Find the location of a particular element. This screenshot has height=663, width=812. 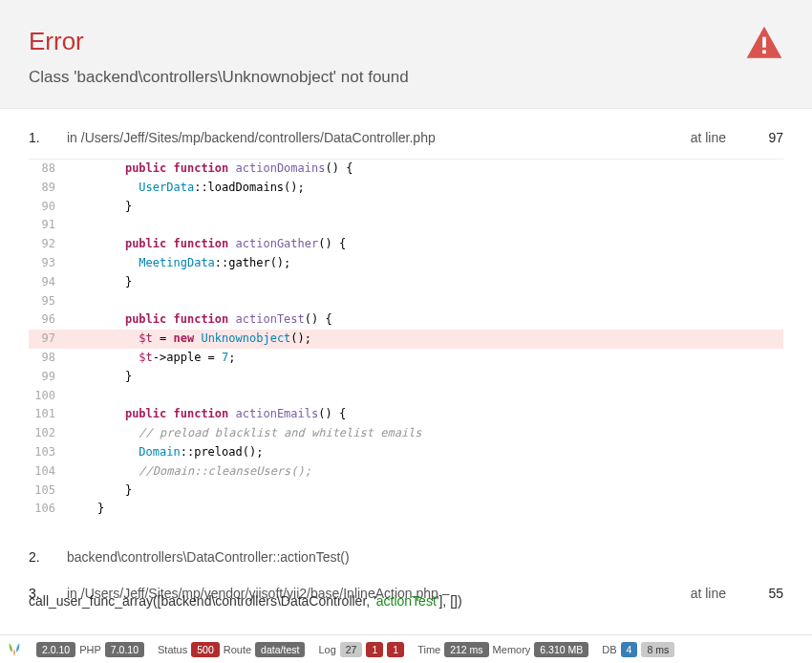

time-label: Time is located at coordinates (429, 650).